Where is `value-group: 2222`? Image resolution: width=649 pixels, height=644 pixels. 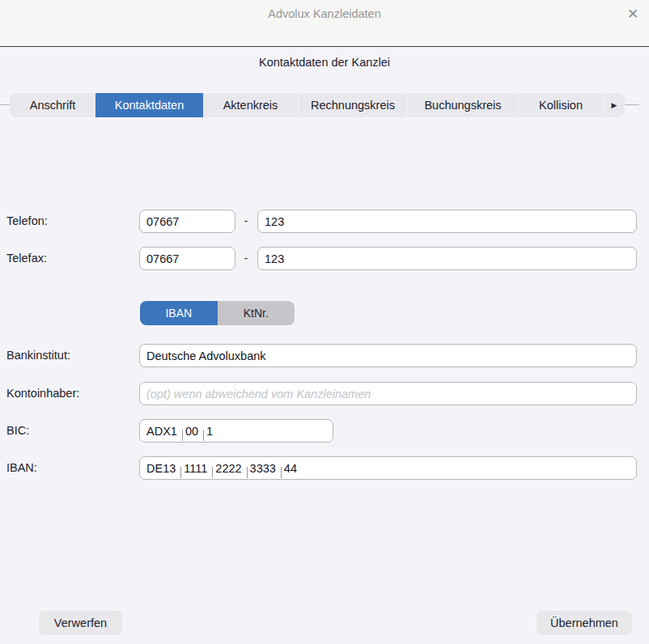
value-group: 2222 is located at coordinates (228, 468).